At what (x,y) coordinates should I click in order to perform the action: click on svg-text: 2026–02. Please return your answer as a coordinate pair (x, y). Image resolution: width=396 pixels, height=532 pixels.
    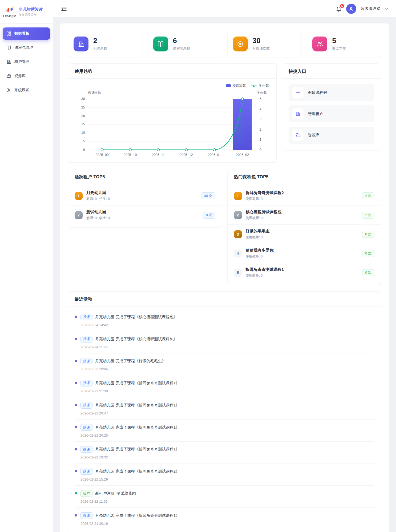
    Looking at the image, I should click on (243, 155).